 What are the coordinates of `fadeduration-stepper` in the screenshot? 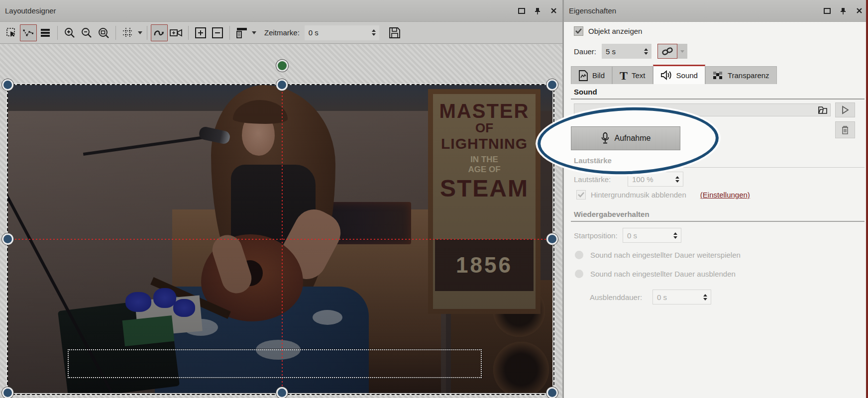 It's located at (705, 298).